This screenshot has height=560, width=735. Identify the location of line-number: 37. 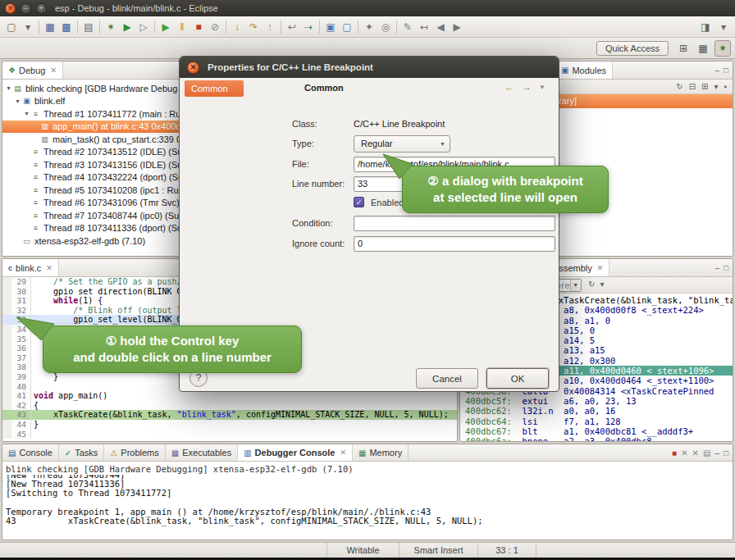
(21, 358).